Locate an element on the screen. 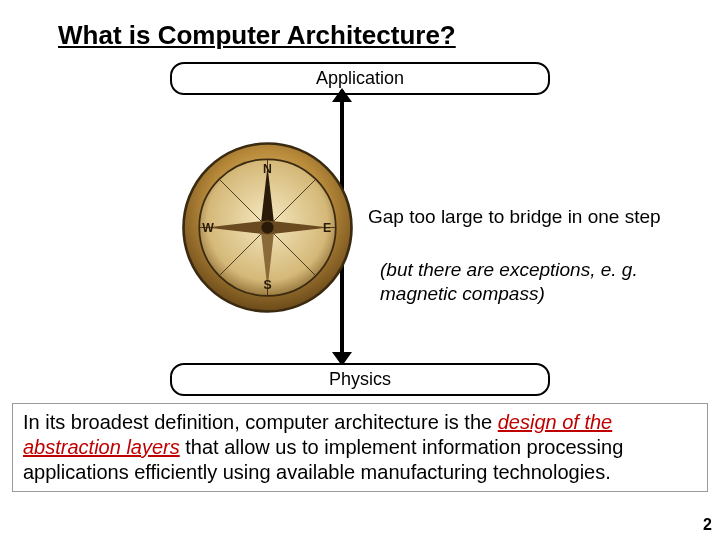  svg-text: S is located at coordinates (267, 285).